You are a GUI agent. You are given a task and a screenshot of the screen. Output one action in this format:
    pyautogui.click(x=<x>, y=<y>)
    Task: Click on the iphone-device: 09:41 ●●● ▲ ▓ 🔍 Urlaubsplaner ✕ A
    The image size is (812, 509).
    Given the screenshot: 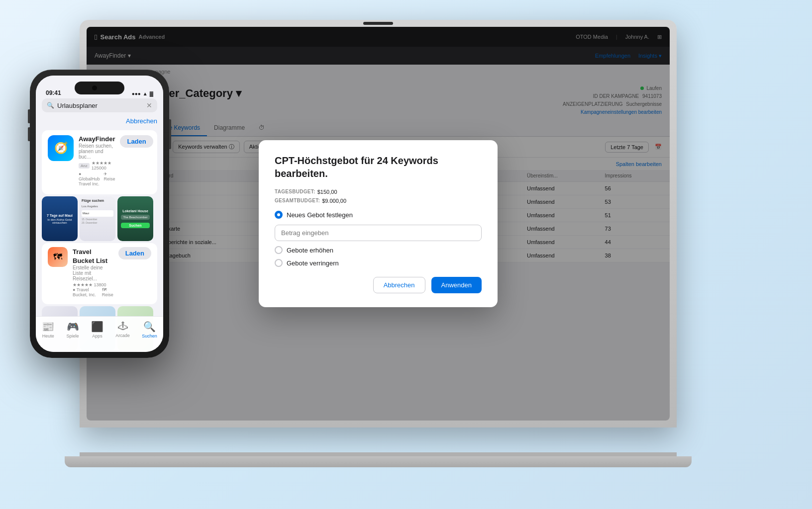 What is the action you would take?
    pyautogui.click(x=100, y=214)
    